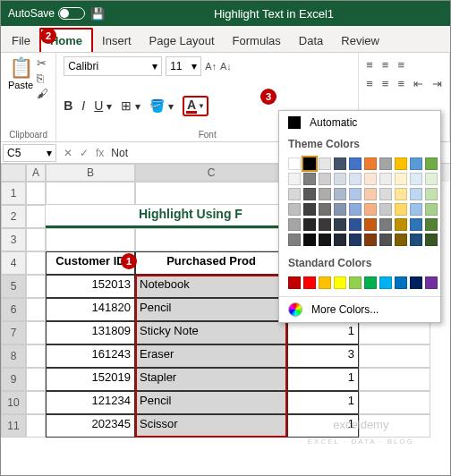 This screenshot has height=476, width=451. What do you see at coordinates (13, 333) in the screenshot?
I see `row-header: 7` at bounding box center [13, 333].